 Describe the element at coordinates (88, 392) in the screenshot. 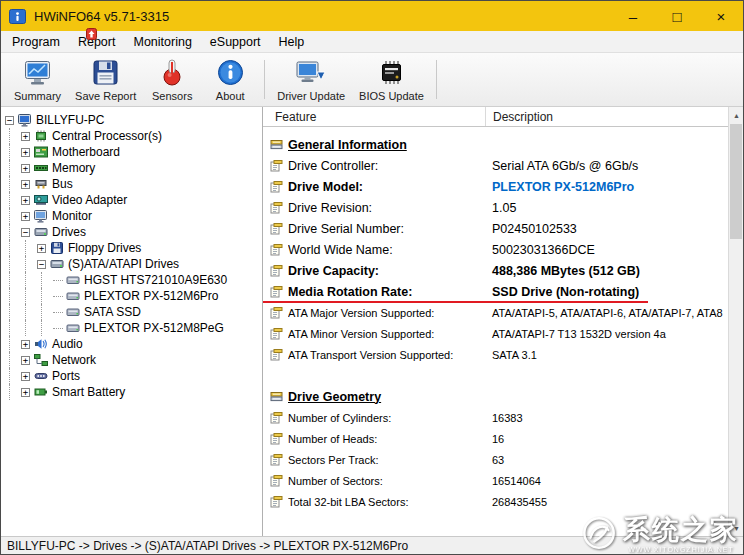

I see `tree-item-label: Smart Battery` at that location.